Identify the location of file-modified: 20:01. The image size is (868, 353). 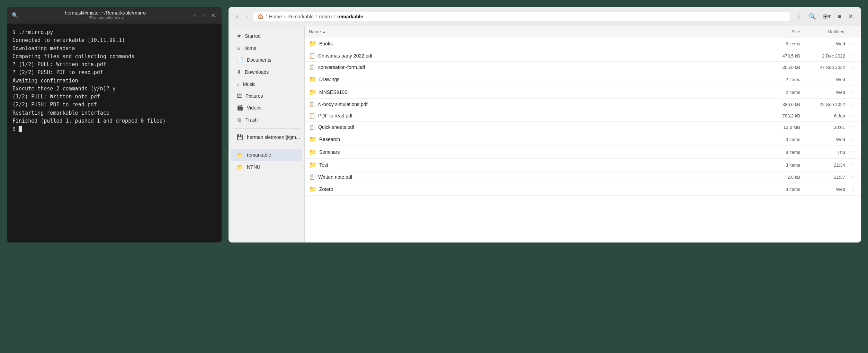
(823, 127).